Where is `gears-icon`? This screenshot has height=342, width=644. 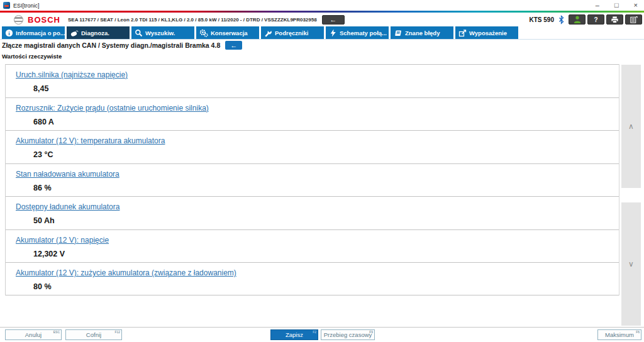
gears-icon is located at coordinates (204, 33).